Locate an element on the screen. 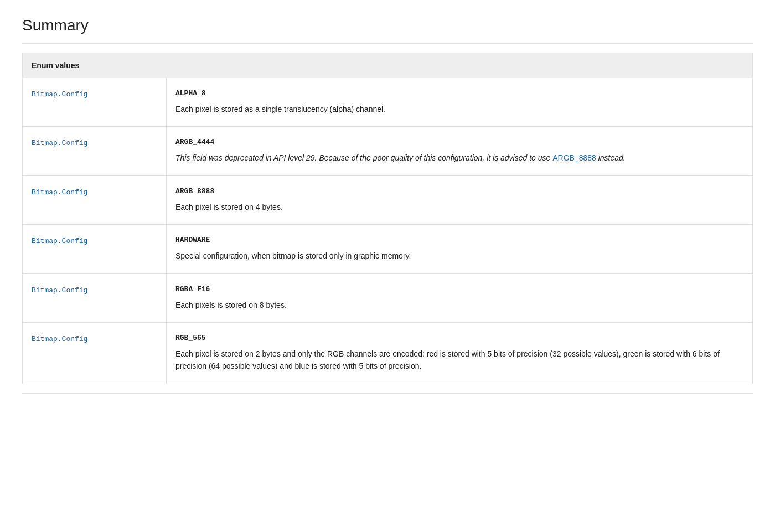  description-cell: ARGB_4444This field was deprecated in AP… is located at coordinates (459, 151).